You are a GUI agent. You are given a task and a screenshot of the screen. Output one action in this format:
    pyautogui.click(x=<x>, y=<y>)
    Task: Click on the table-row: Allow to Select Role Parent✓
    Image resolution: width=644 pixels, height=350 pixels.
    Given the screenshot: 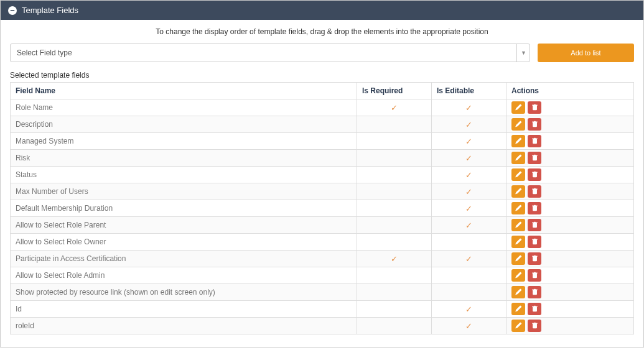 What is the action you would take?
    pyautogui.click(x=322, y=225)
    